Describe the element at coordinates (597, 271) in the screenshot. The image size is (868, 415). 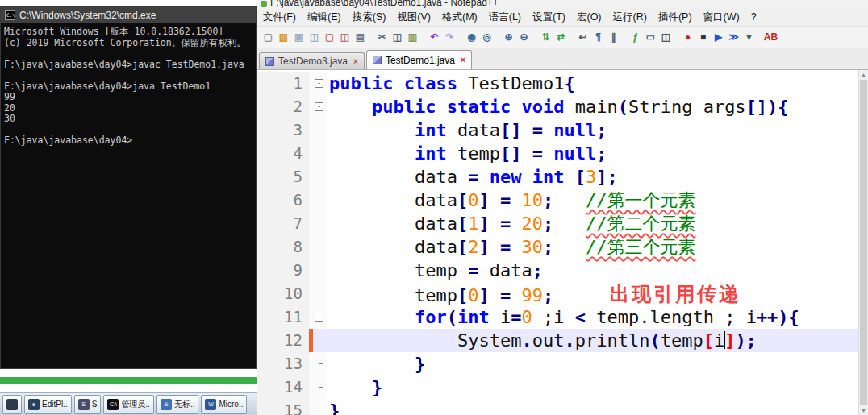
I see `code-text: temp = data;` at that location.